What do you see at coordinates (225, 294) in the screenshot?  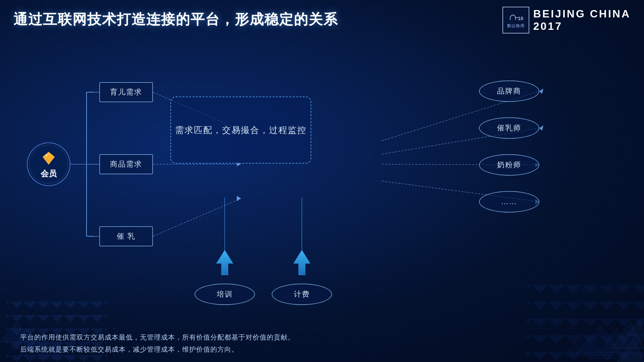 I see `oval-peixun: 培训` at bounding box center [225, 294].